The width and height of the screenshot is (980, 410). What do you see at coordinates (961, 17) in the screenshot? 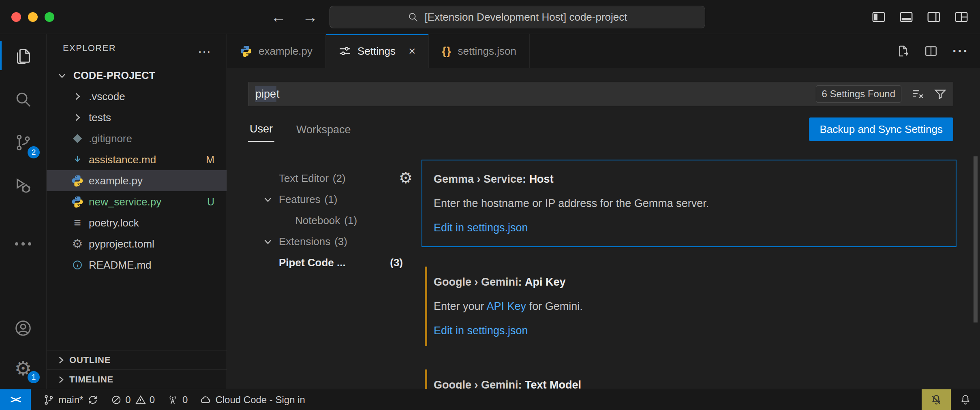
I see `customize-layout-icon` at bounding box center [961, 17].